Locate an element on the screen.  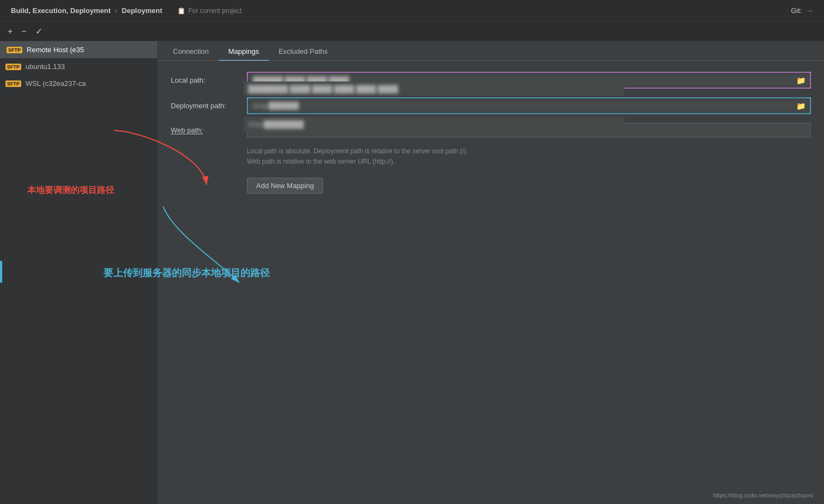
add-button: + is located at coordinates (10, 32).